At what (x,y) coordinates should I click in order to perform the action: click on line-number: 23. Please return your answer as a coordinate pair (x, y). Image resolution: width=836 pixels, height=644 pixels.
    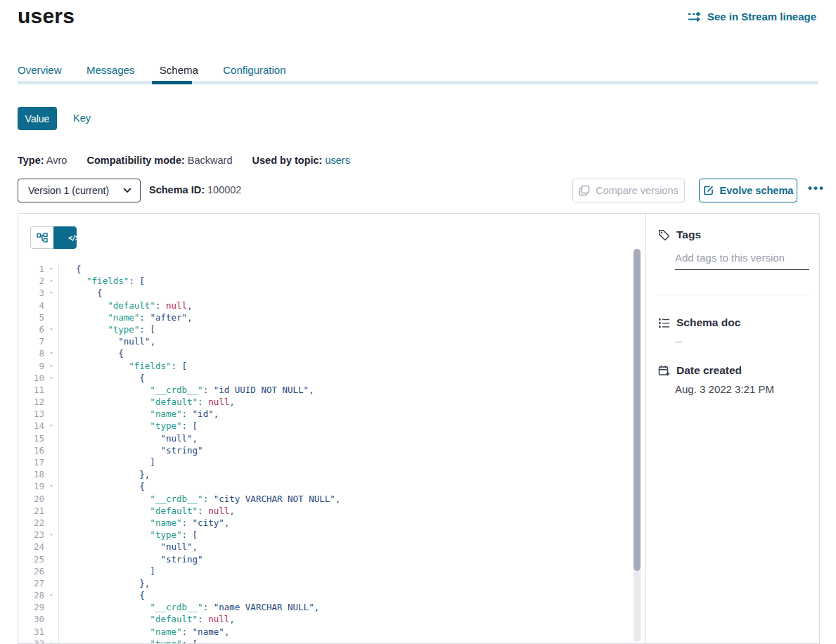
    Looking at the image, I should click on (31, 534).